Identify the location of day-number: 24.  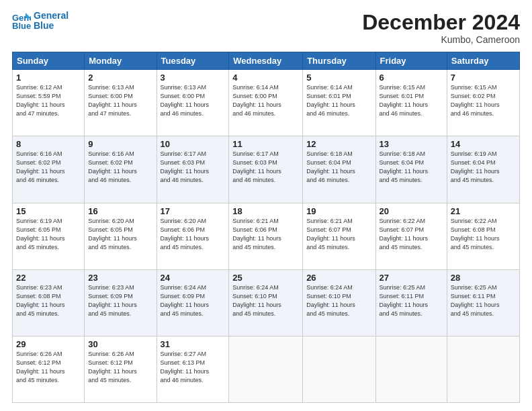
(193, 278).